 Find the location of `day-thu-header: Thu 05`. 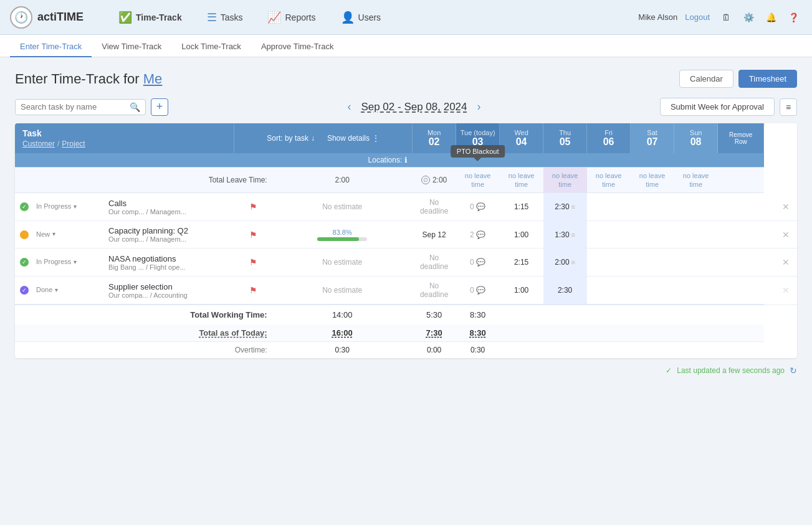

day-thu-header: Thu 05 is located at coordinates (565, 138).